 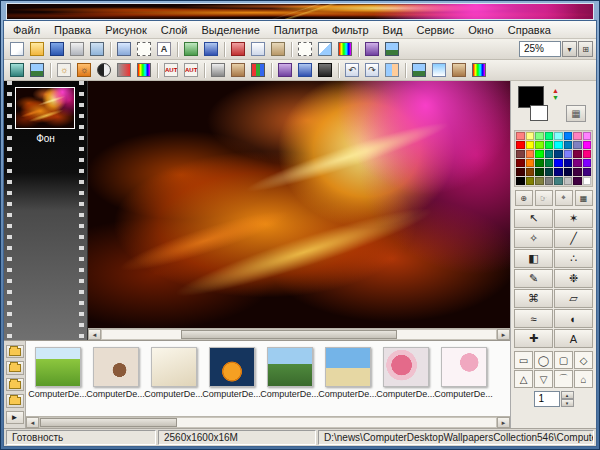 I want to click on menu-item-4: Слой, so click(x=174, y=30).